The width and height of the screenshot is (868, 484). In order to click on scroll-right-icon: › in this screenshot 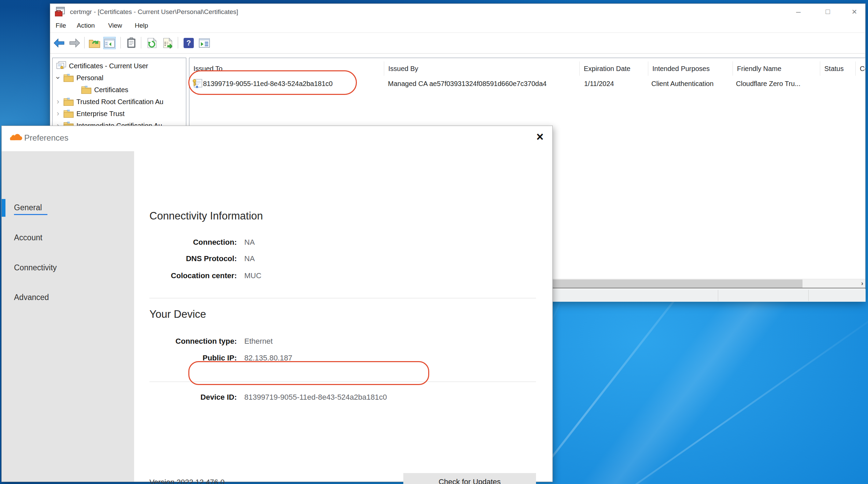, I will do `click(862, 284)`.